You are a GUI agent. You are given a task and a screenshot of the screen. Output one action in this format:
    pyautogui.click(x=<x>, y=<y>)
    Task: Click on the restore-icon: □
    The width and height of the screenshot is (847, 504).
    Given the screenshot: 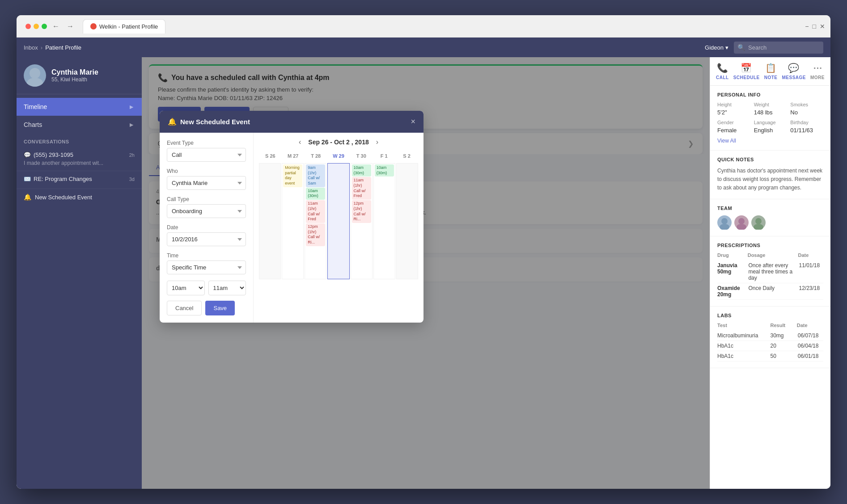 What is the action you would take?
    pyautogui.click(x=814, y=26)
    